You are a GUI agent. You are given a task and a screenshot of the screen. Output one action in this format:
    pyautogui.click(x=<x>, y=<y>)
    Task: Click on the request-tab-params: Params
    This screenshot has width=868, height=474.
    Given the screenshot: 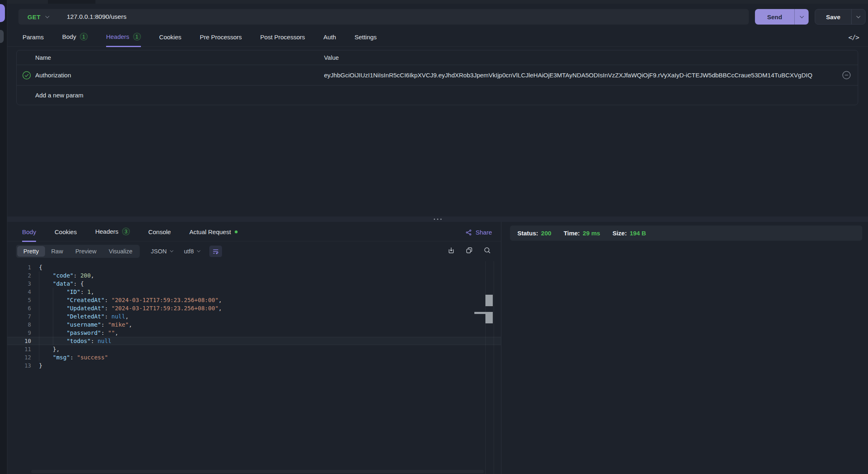 What is the action you would take?
    pyautogui.click(x=33, y=40)
    